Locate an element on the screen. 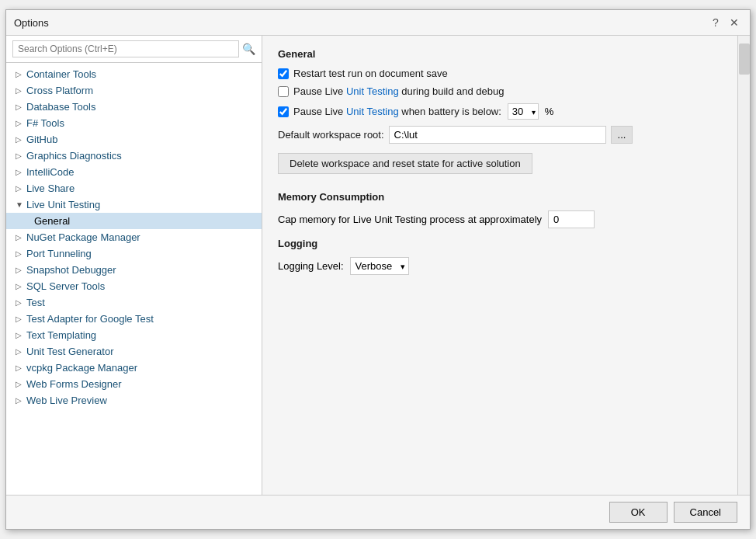  title-bar-left: Options is located at coordinates (31, 23).